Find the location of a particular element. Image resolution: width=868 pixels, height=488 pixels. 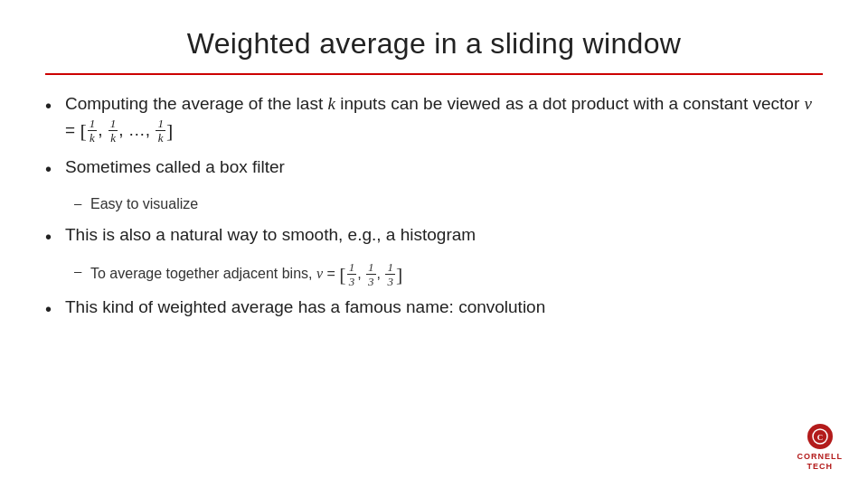

cornell-logo-text: CORNELL TECH is located at coordinates (821, 462).